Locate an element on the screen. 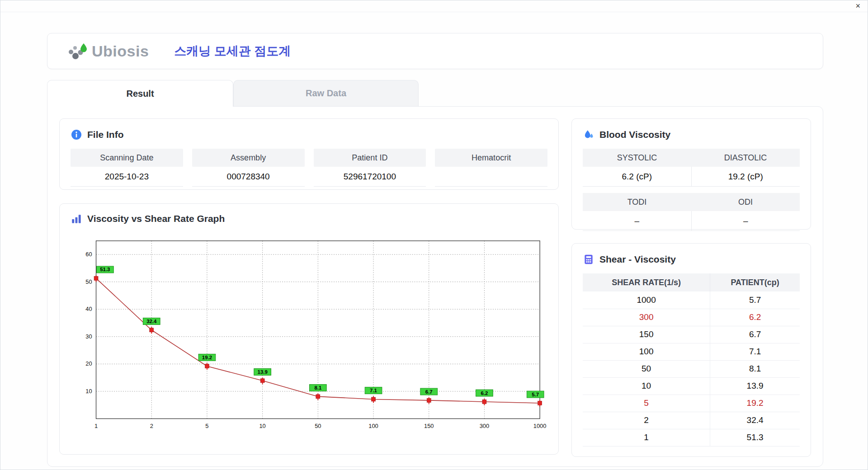 Image resolution: width=868 pixels, height=470 pixels. svg-text: 20 is located at coordinates (89, 363).